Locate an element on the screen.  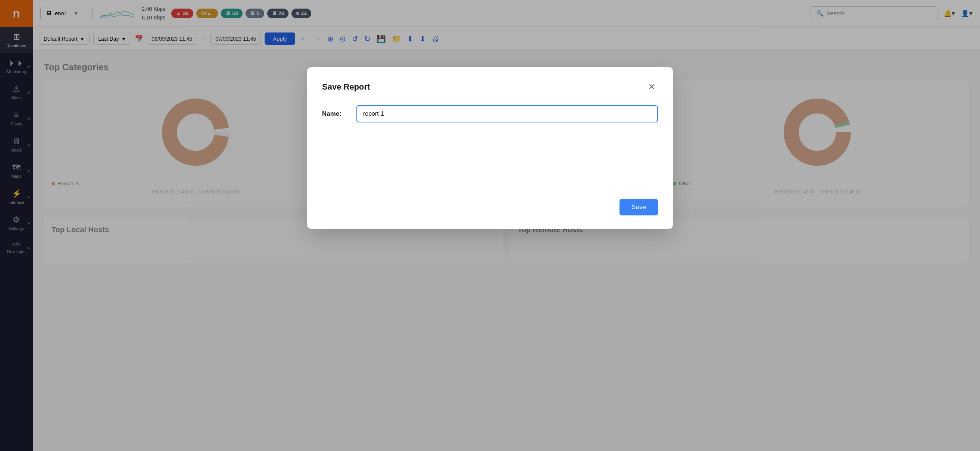
save-report-modal: Save Report ✕ Name: Save is located at coordinates (490, 148).